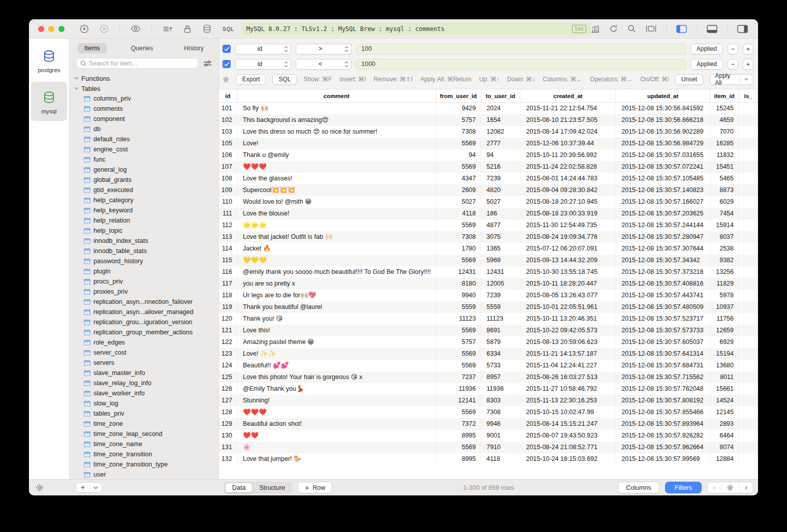 This screenshot has height=532, width=787. Describe the element at coordinates (501, 237) in the screenshot. I see `cell-to_user_id: 3075` at that location.